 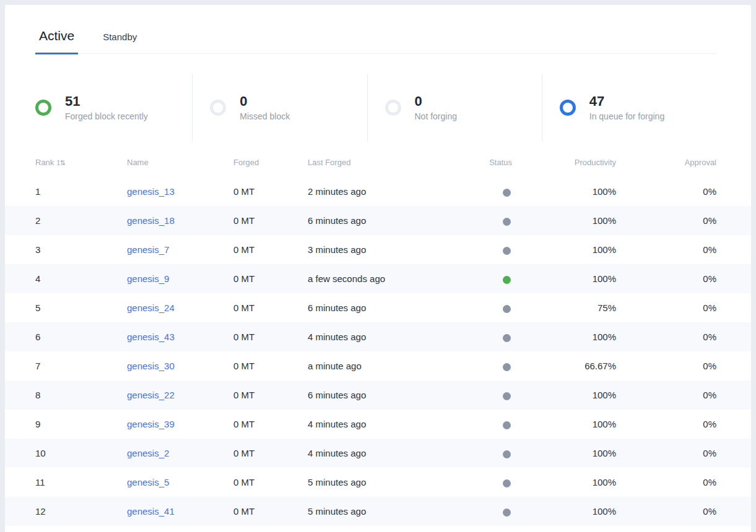 What do you see at coordinates (564, 308) in the screenshot?
I see `productivity-cell: 75%` at bounding box center [564, 308].